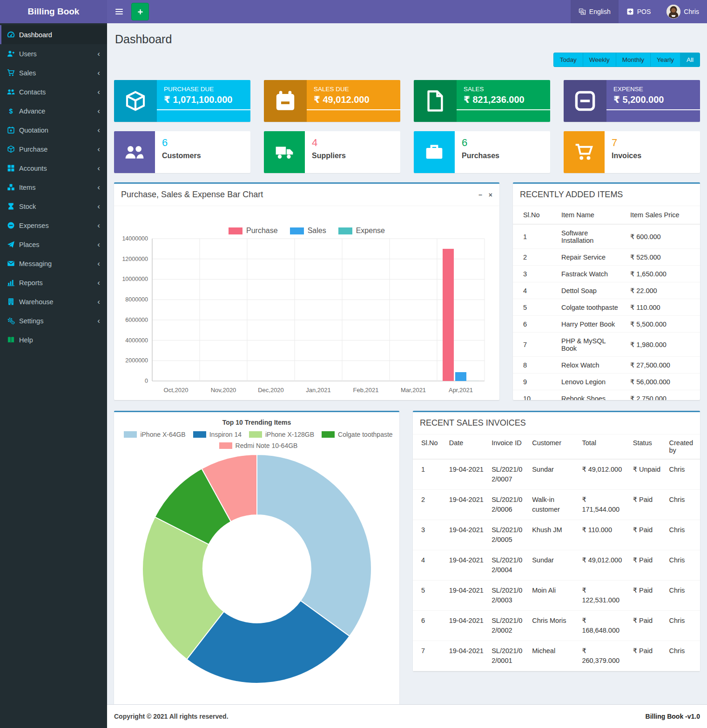 This screenshot has width=707, height=728. Describe the element at coordinates (54, 73) in the screenshot. I see `sidebar-item-sales: Sales‹` at that location.